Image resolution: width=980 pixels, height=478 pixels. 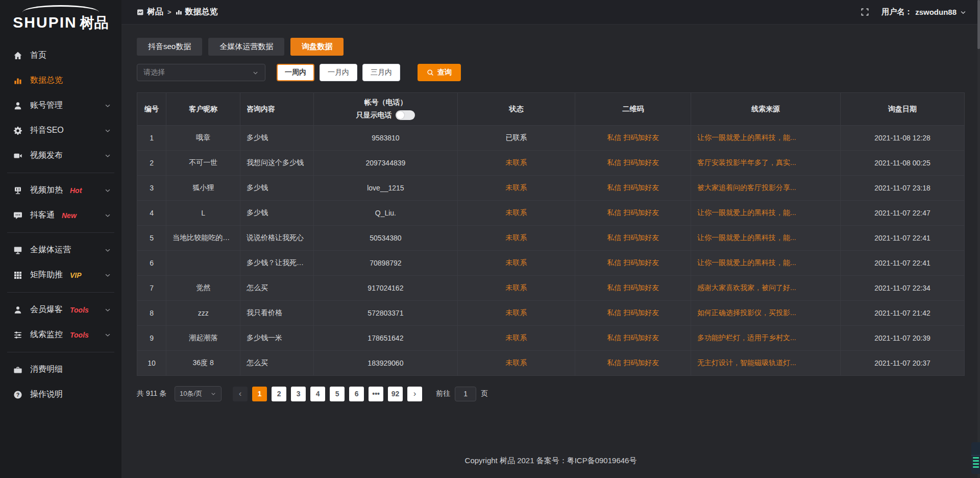 I want to click on page-scrollbar, so click(x=979, y=239).